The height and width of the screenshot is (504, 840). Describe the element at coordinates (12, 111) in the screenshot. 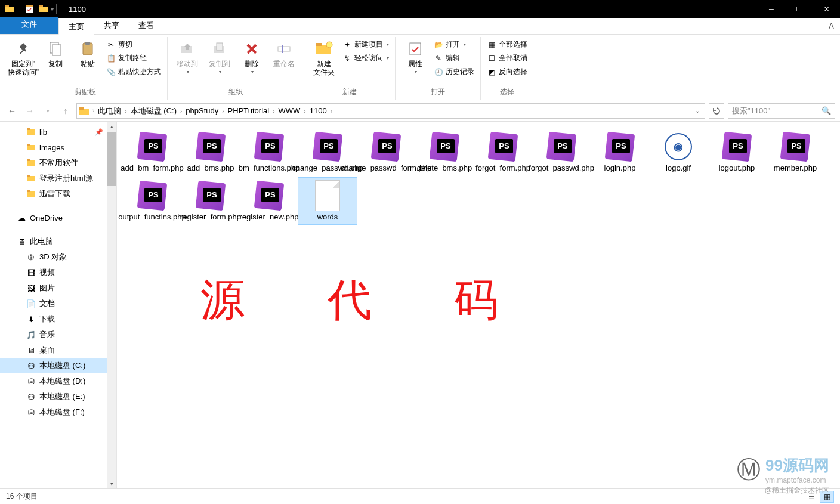

I see `back-button: ←` at that location.